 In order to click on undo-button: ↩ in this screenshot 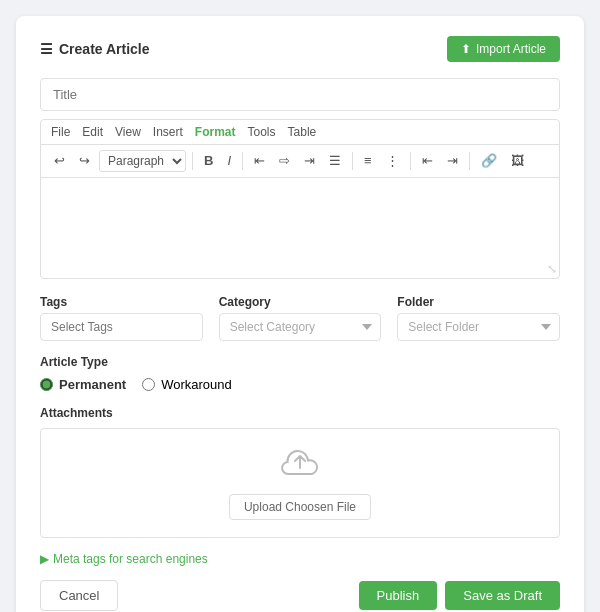, I will do `click(60, 161)`.